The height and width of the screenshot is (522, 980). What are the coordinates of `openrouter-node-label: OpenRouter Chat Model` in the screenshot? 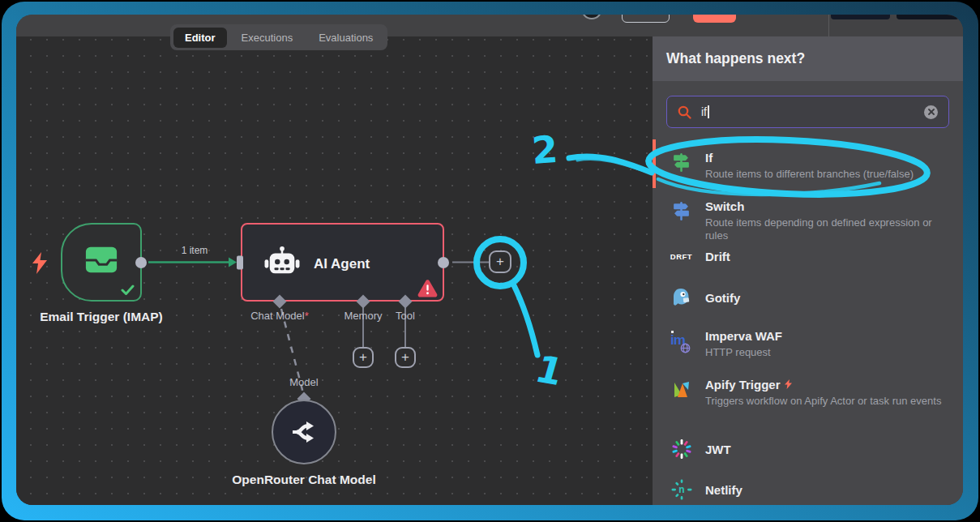 It's located at (304, 480).